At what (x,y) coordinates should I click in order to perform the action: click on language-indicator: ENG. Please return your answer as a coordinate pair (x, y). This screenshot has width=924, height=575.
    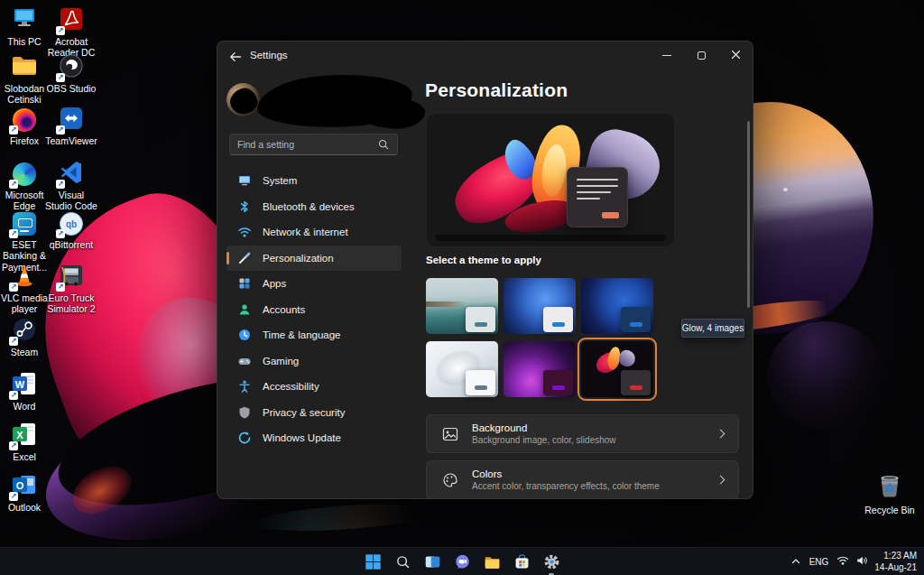
    Looking at the image, I should click on (819, 561).